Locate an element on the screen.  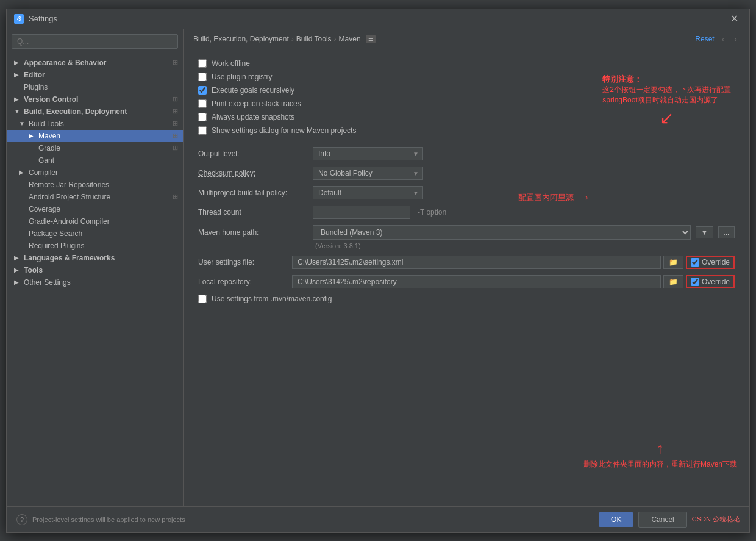
maven-home-select: Bundled (Maven 3) is located at coordinates (502, 232).